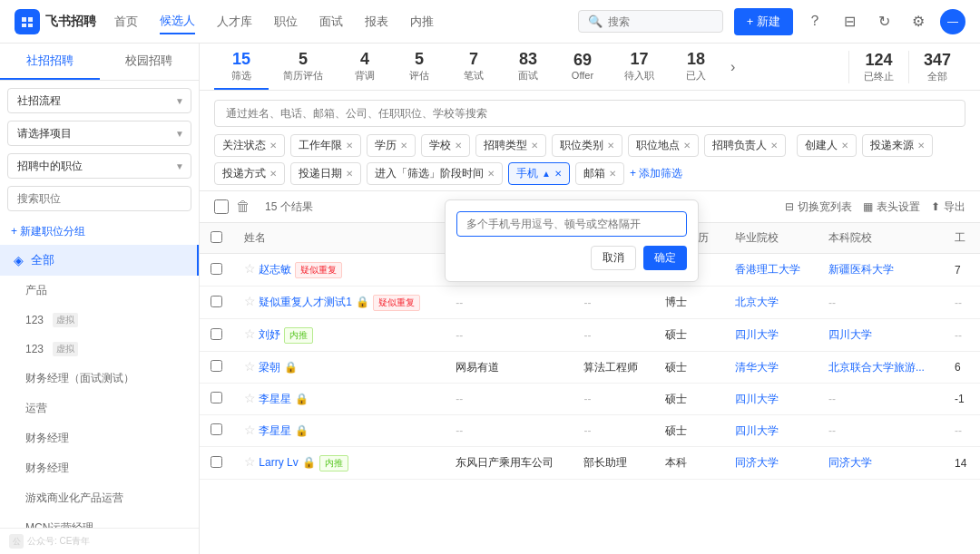  I want to click on remove-filter-source: ✕, so click(921, 145).